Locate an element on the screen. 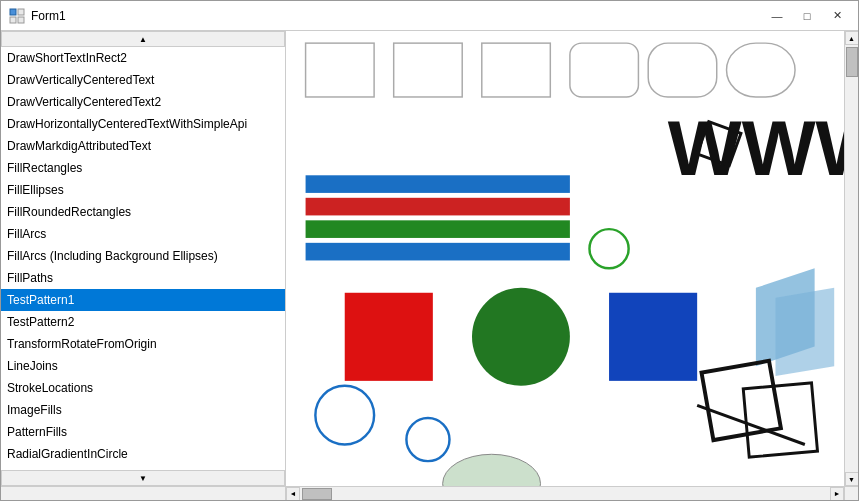 The height and width of the screenshot is (501, 859). list-item: FillPaths is located at coordinates (143, 278).